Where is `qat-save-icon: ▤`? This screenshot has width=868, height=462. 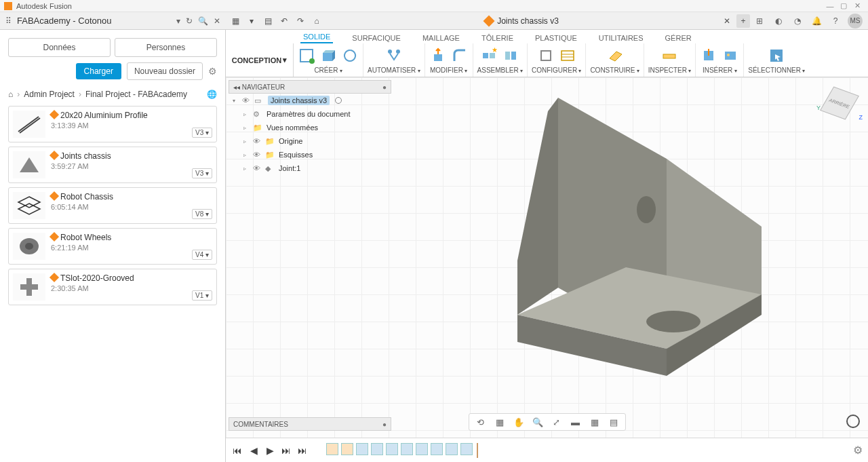
qat-save-icon: ▤ is located at coordinates (268, 21).